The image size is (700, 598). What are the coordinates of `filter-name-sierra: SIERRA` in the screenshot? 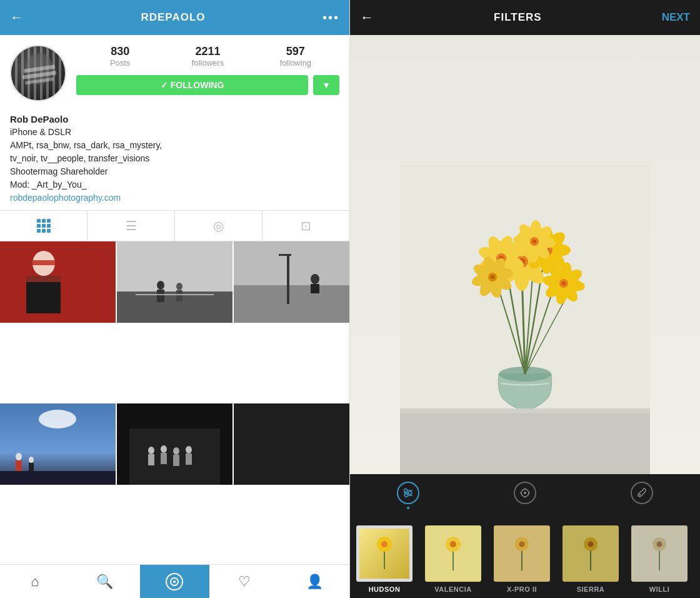 It's located at (591, 589).